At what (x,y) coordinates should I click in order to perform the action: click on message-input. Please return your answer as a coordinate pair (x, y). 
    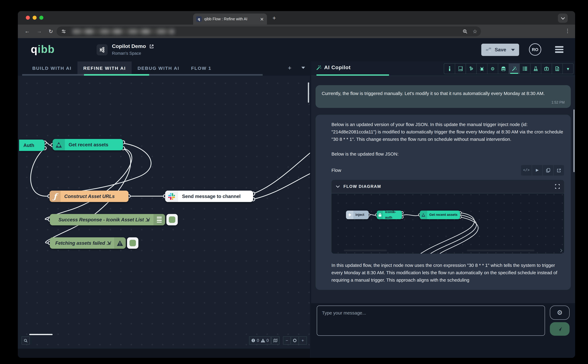
    Looking at the image, I should click on (431, 321).